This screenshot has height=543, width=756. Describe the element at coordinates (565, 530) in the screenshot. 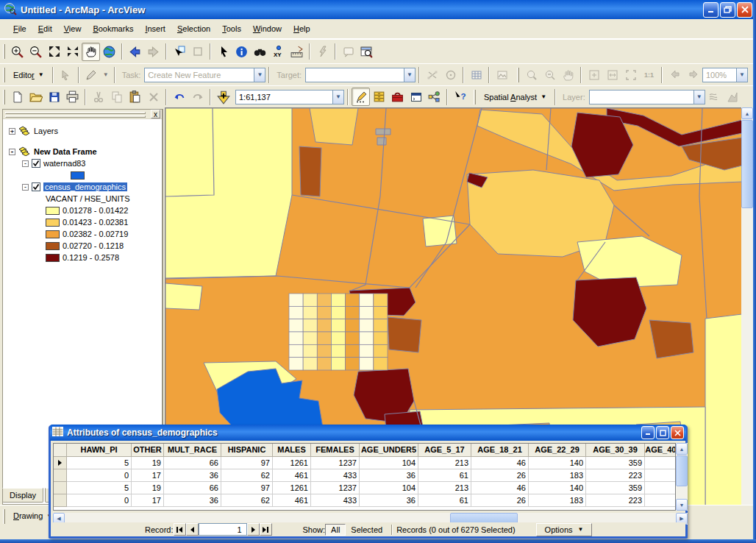

I see `options-button: Options▼` at that location.